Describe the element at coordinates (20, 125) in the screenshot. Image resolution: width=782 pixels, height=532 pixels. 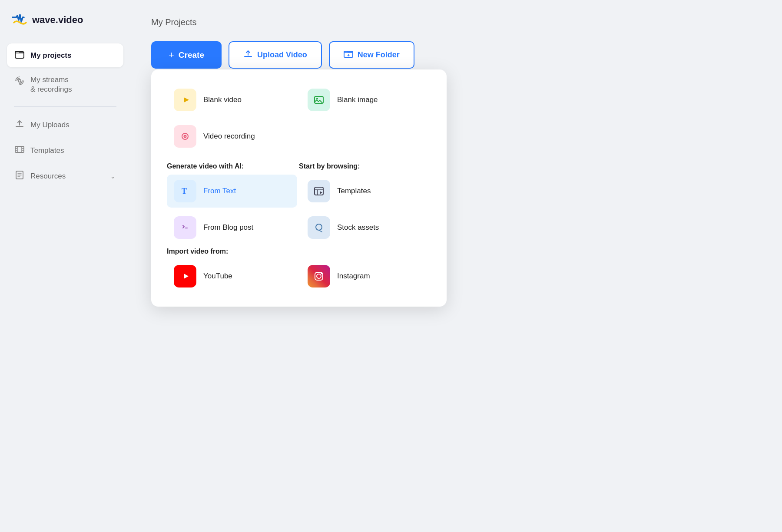
I see `upload-icon` at that location.